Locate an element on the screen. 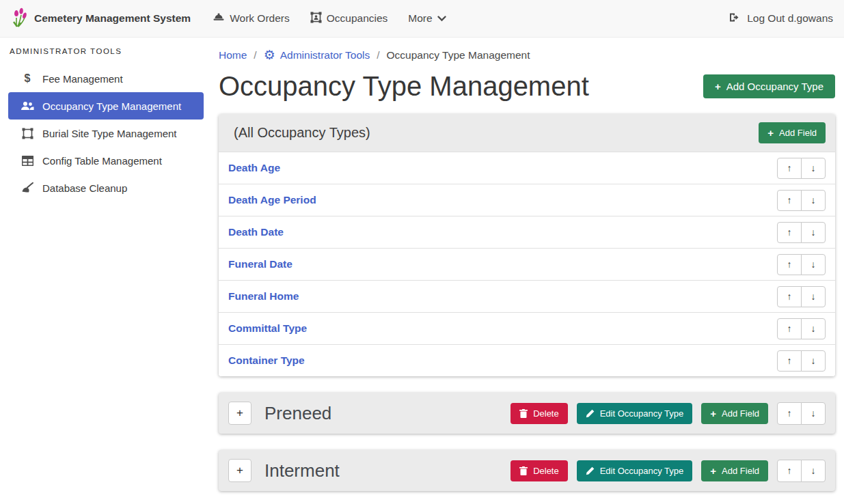  field-link: Funeral Date is located at coordinates (260, 264).